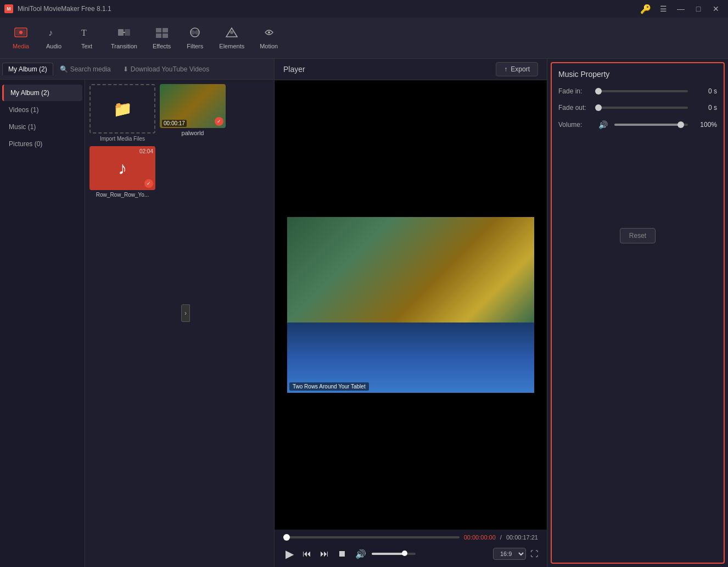 This screenshot has width=728, height=567. What do you see at coordinates (576, 108) in the screenshot?
I see `fade-out-label: Fade out:` at bounding box center [576, 108].